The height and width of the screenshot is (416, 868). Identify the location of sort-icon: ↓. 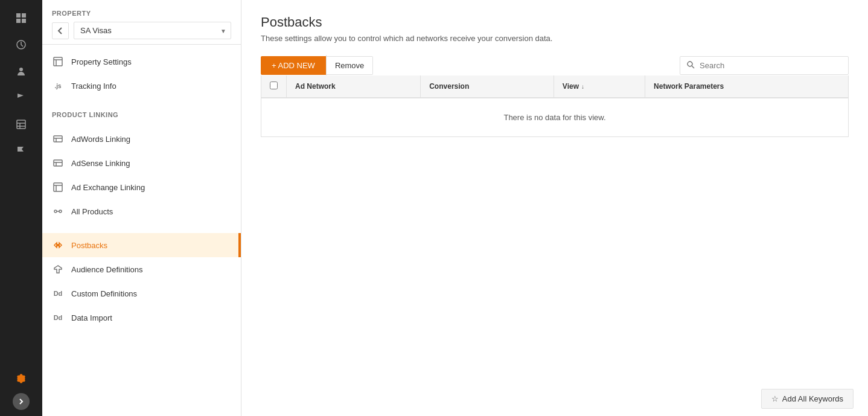
(583, 87).